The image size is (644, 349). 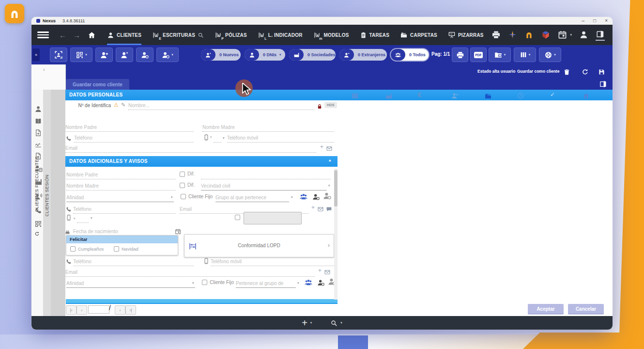 I want to click on navidad-checkbox, so click(x=116, y=249).